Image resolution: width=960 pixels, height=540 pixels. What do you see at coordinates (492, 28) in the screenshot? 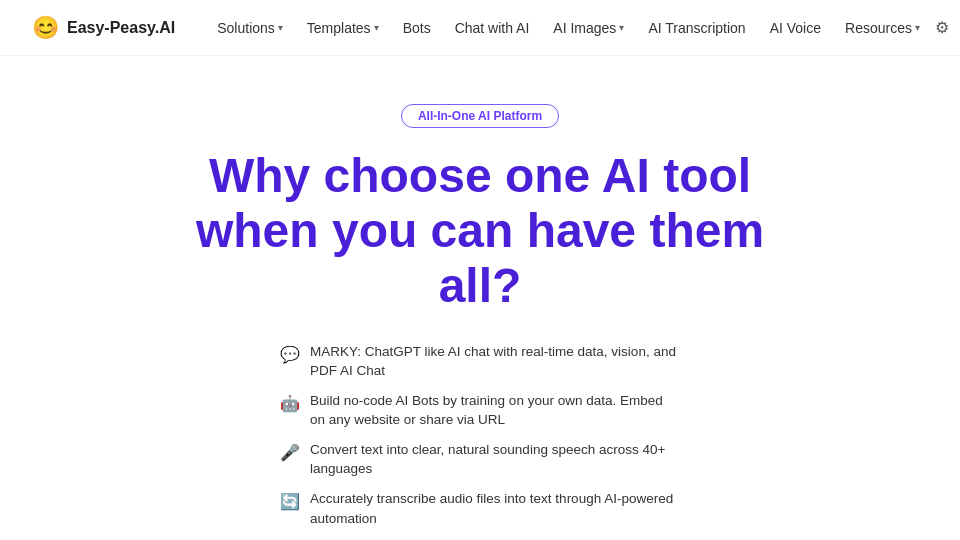
I see `nav-item-label: Chat with AI` at bounding box center [492, 28].